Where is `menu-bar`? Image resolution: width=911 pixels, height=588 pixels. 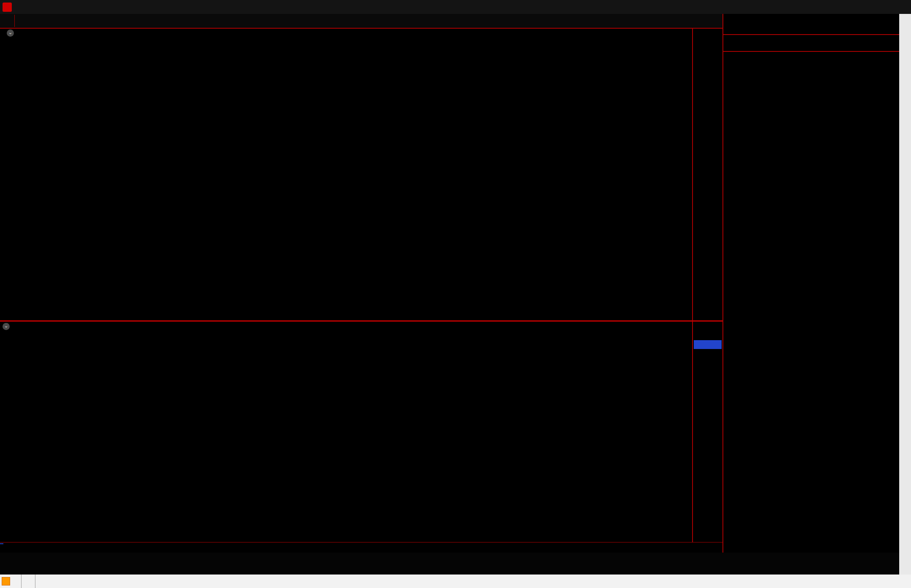
menu-bar is located at coordinates (456, 7).